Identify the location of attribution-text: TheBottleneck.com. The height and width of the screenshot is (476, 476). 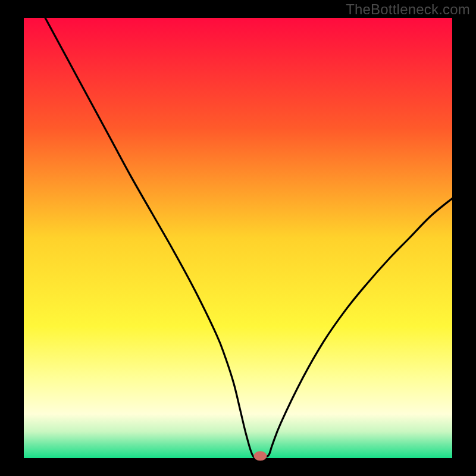
(408, 10).